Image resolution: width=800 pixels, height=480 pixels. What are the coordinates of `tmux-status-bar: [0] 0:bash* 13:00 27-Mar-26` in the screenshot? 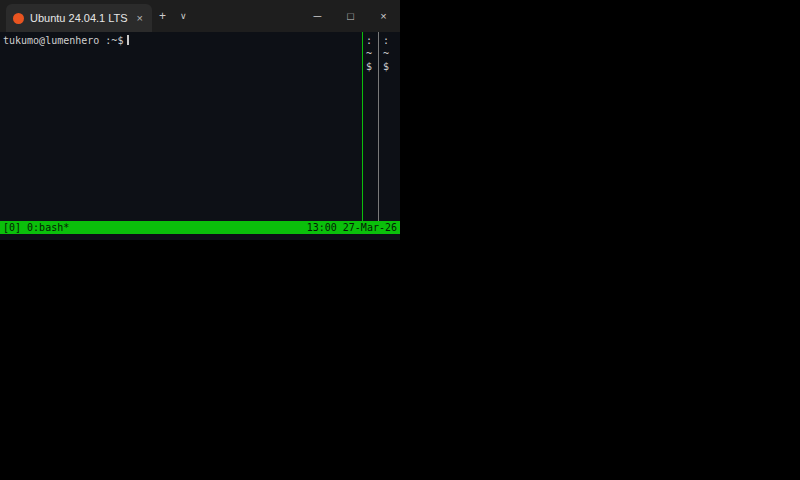 It's located at (200, 228).